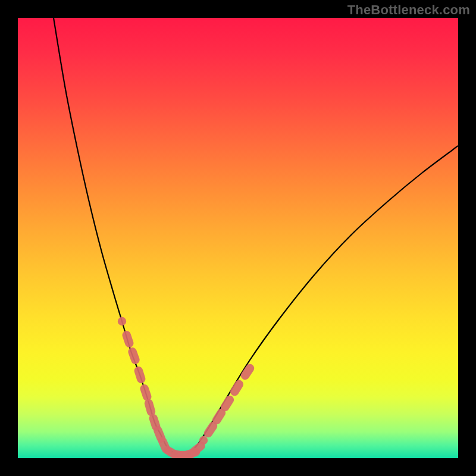 This screenshot has height=476, width=476. Describe the element at coordinates (227, 405) in the screenshot. I see `highlight-dots-right` at that location.